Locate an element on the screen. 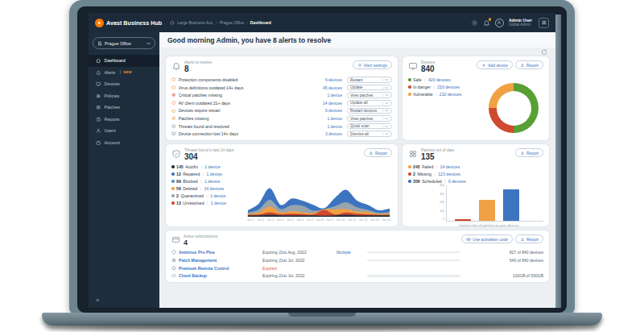  alert-settings-button: Alert settings is located at coordinates (372, 64).